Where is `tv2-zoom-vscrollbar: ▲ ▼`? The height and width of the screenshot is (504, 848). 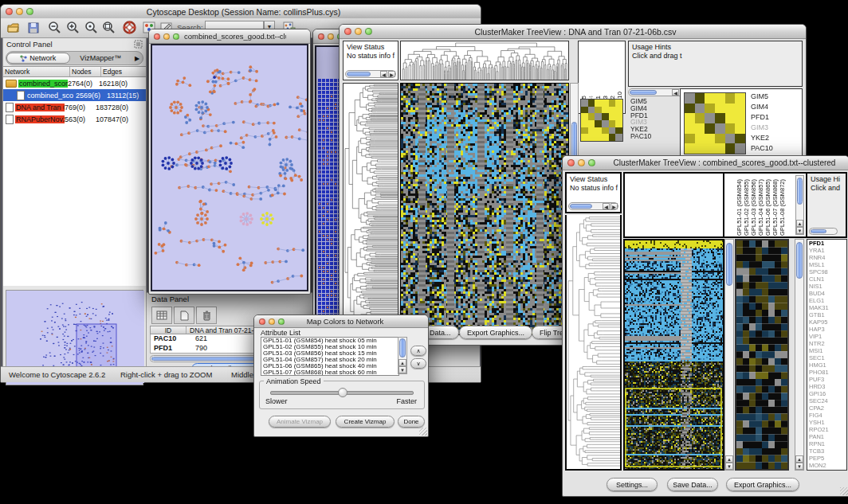 tv2-zoom-vscrollbar: ▲ ▼ is located at coordinates (799, 355).